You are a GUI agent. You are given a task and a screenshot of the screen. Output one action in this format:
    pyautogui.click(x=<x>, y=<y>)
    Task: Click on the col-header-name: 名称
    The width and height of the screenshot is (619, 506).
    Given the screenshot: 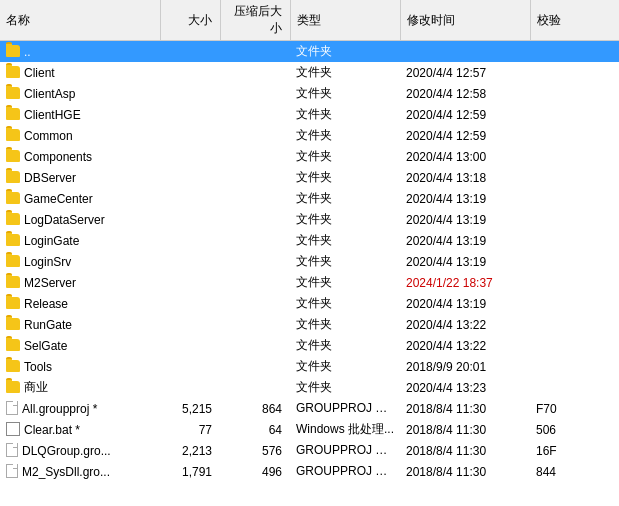 What is the action you would take?
    pyautogui.click(x=80, y=20)
    